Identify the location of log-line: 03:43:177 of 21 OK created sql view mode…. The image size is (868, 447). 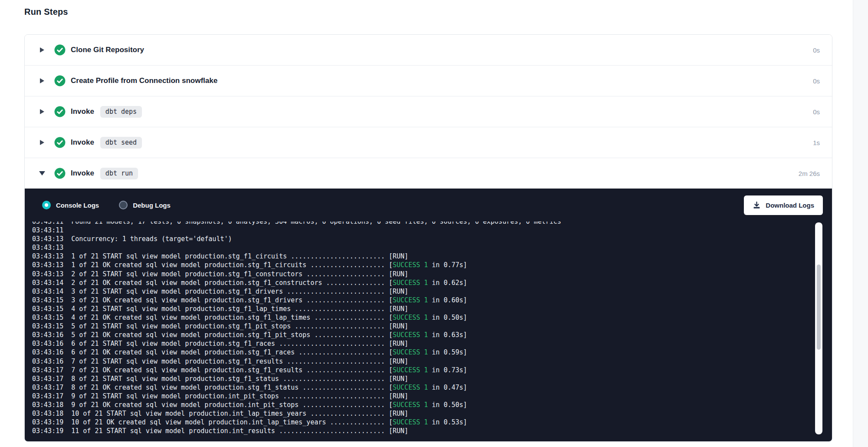
(432, 370).